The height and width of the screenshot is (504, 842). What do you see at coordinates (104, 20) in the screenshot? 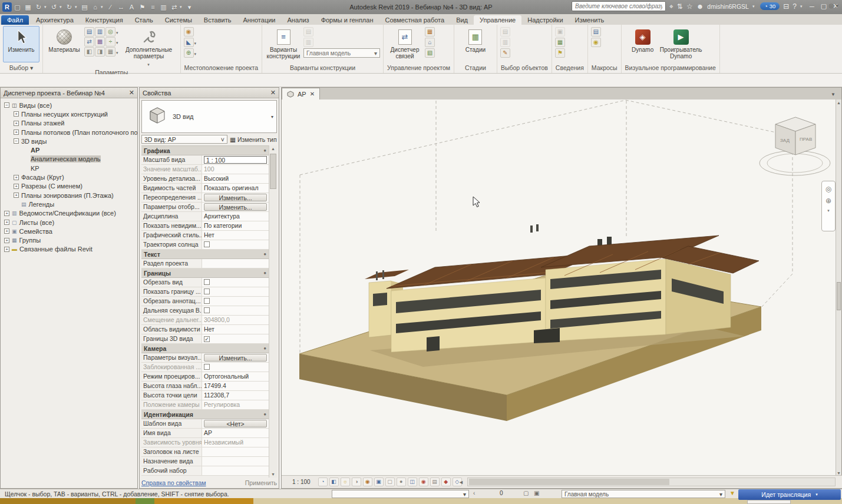
I see `tab-Конструкция: Конструкция` at bounding box center [104, 20].